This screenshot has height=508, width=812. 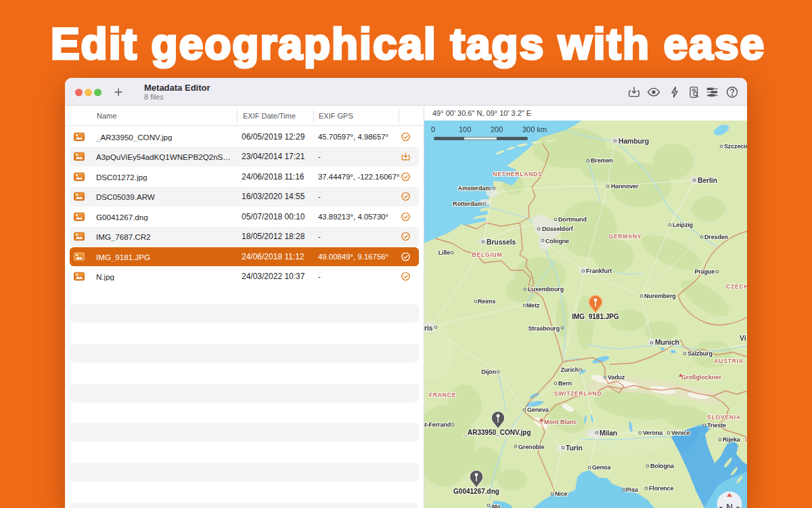 What do you see at coordinates (717, 425) in the screenshot?
I see `svg-text: Trieste` at bounding box center [717, 425].